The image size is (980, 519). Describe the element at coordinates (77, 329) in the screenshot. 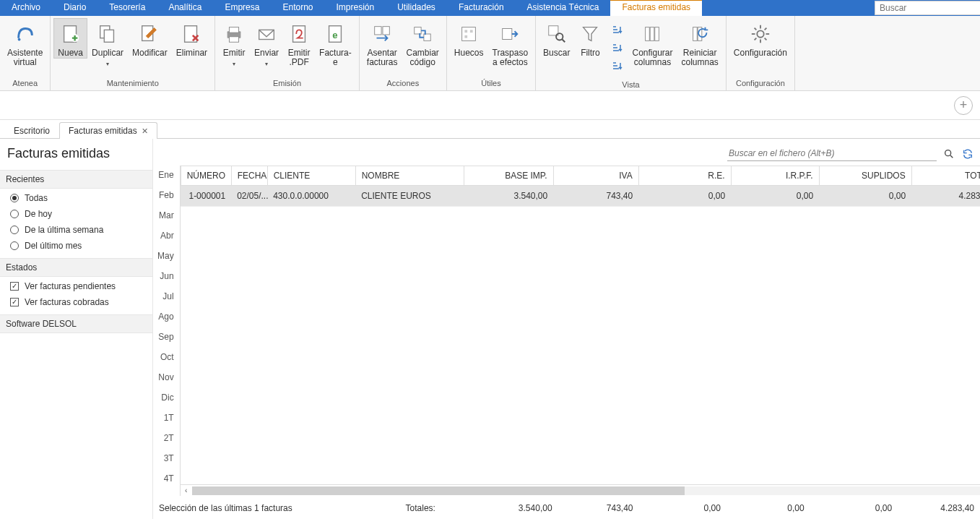

I see `sidebar: Facturas emitidas Recientes TodasDe hoyD…` at that location.